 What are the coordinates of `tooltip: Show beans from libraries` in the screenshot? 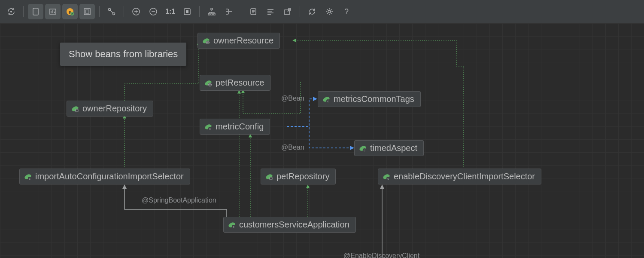 It's located at (123, 54).